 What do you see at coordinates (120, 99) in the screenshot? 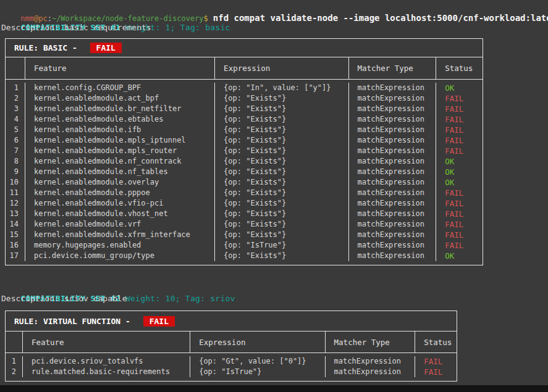
I see `table-cell: kernel.enabledmodule.act_bpf` at bounding box center [120, 99].